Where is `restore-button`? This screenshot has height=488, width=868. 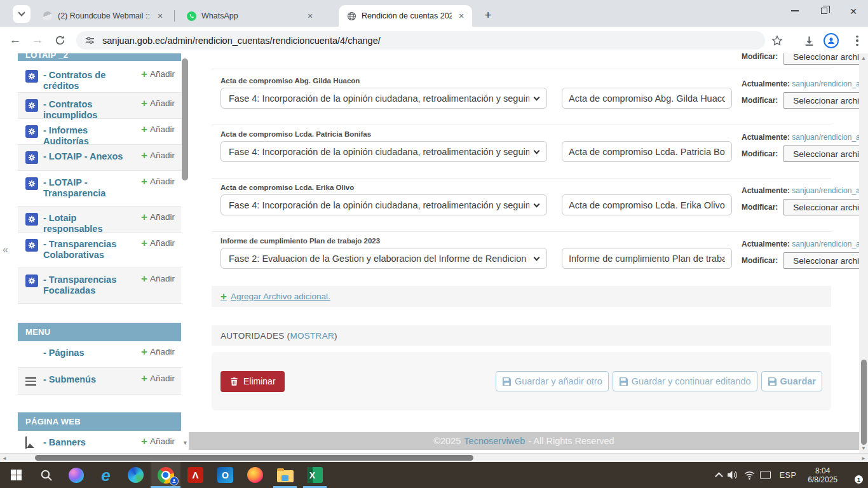 restore-button is located at coordinates (824, 11).